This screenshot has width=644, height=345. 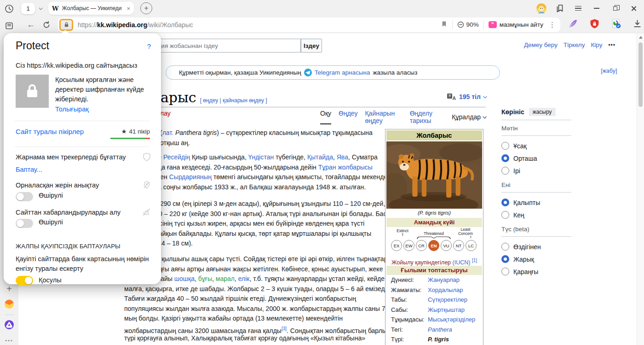 What do you see at coordinates (536, 203) in the screenshot?
I see `option-width-standard: Қалыпты` at bounding box center [536, 203].